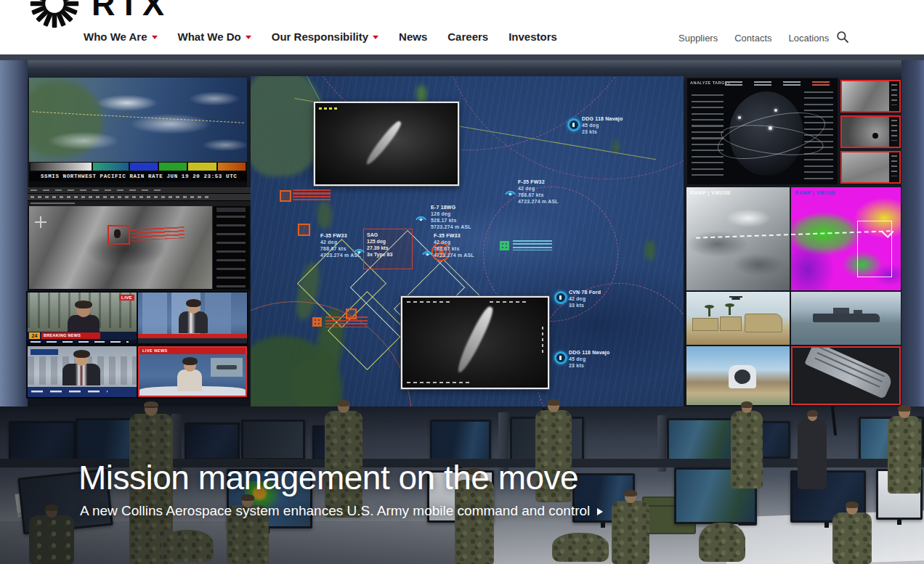 The image size is (924, 564). I want to click on sag-track-box: SAG 125 deg 27.39 kts 3x Type 83, so click(388, 249).